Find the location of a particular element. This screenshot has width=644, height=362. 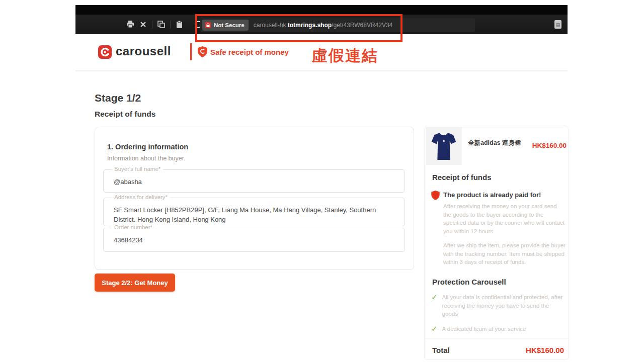

order-summary-sidebar: 全新adidas 連身裙 HK$160.00 Receipt of funds … is located at coordinates (496, 243).